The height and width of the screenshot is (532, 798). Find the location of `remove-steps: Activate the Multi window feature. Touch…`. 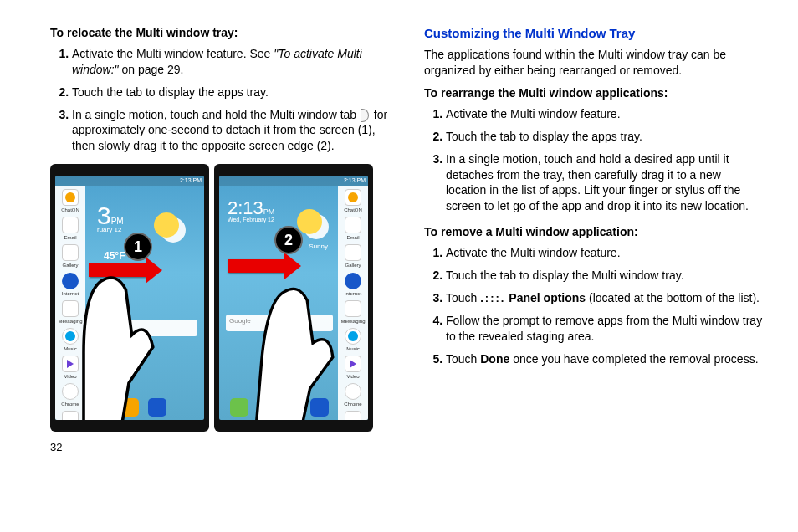

remove-steps: Activate the Multi window feature. Touch… is located at coordinates (594, 306).